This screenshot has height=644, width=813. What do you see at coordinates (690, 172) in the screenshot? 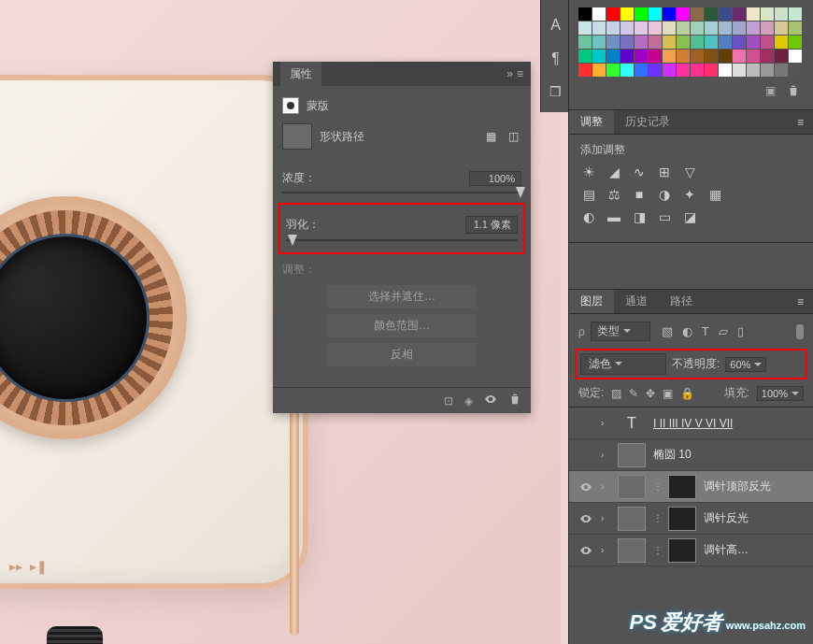
I see `vibrance-icon: ▽` at bounding box center [690, 172].